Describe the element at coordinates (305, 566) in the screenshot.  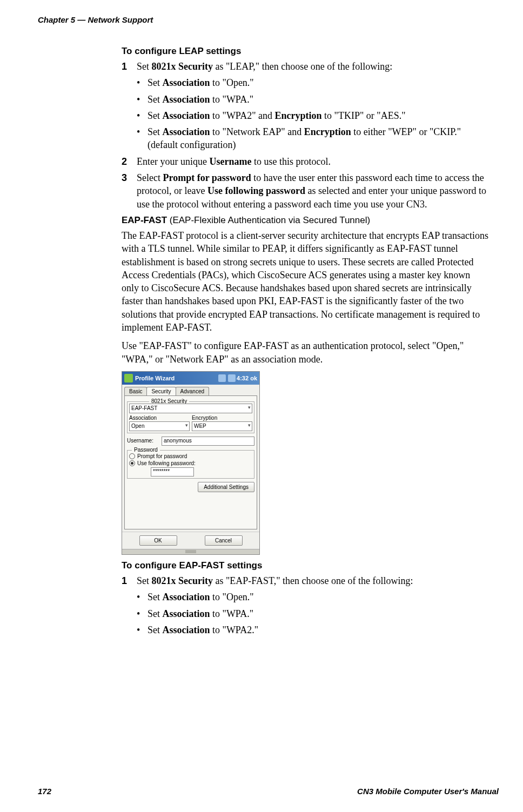
I see `eapfast-config-heading: To configure EAP-FAST settings` at that location.